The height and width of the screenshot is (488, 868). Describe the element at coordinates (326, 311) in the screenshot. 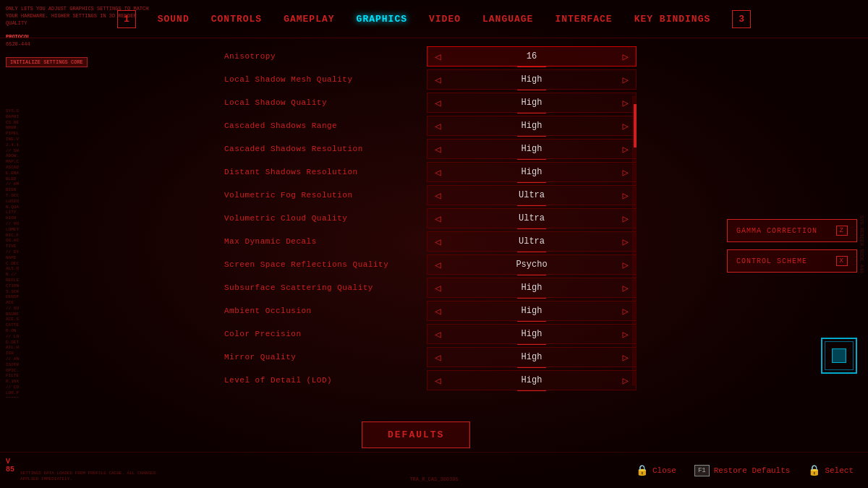

I see `setting-label: Ambient Occlusion` at that location.